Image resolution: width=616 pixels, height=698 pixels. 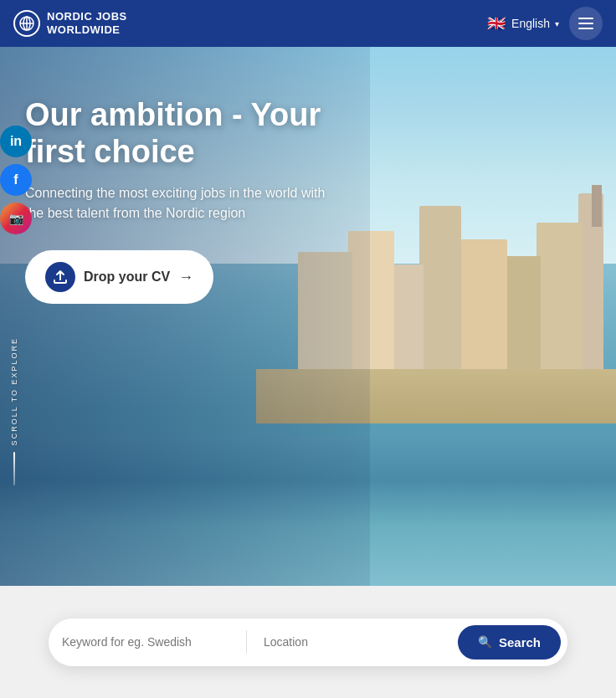 What do you see at coordinates (186, 278) in the screenshot?
I see `arrow-icon: →` at bounding box center [186, 278].